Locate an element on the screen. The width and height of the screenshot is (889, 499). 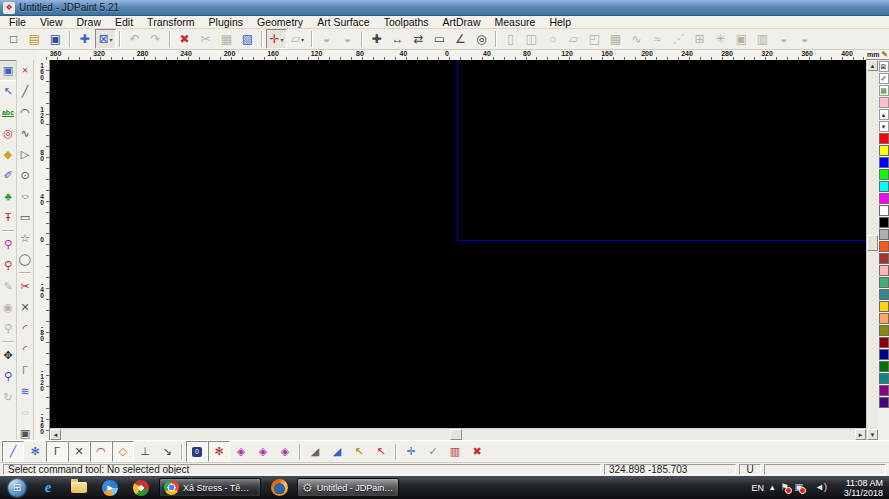
color-swatch-00ffff is located at coordinates (884, 186).